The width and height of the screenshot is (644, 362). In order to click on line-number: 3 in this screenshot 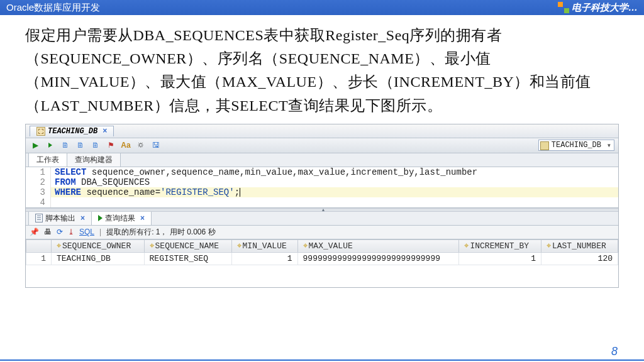, I will do `click(38, 192)`.